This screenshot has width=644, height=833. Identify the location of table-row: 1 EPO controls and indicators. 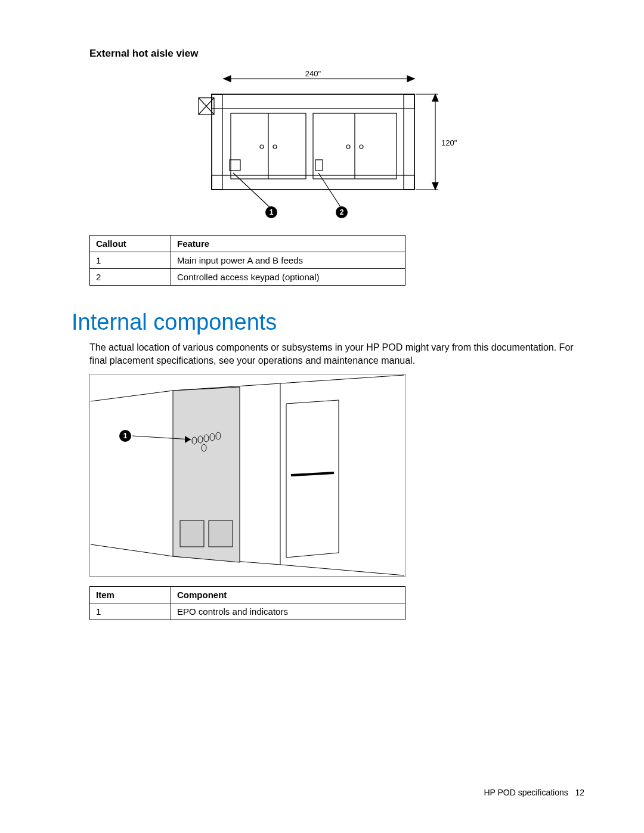
(248, 612).